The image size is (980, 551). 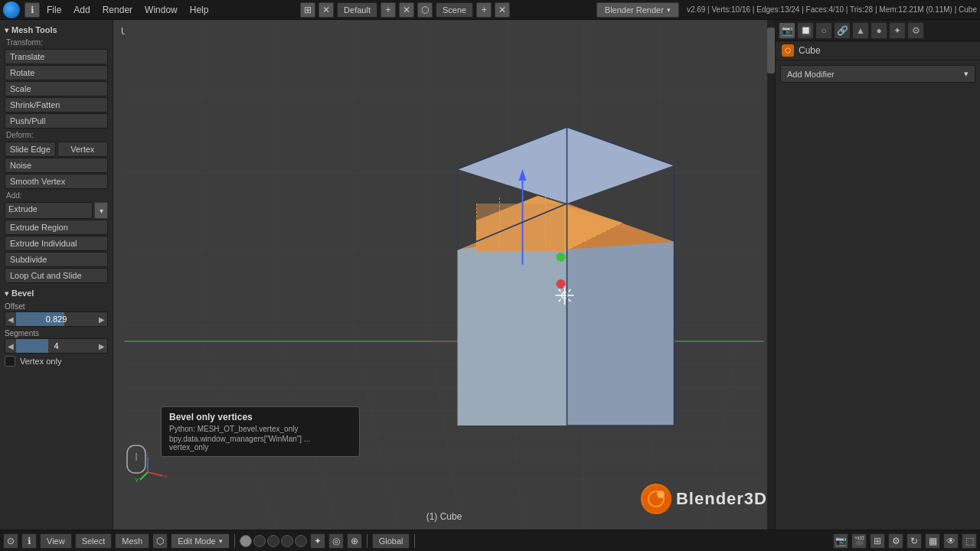 What do you see at coordinates (905, 541) in the screenshot?
I see `bottom-right-group: 📷 🎬 ⊞ ⚙ ↻ ▦ 👁 ⬚` at bounding box center [905, 541].